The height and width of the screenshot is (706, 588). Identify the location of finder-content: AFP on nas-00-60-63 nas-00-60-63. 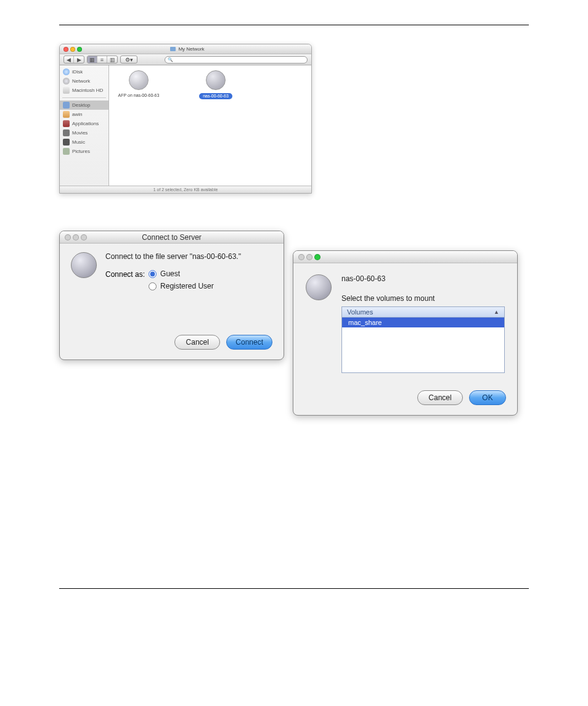
(210, 126).